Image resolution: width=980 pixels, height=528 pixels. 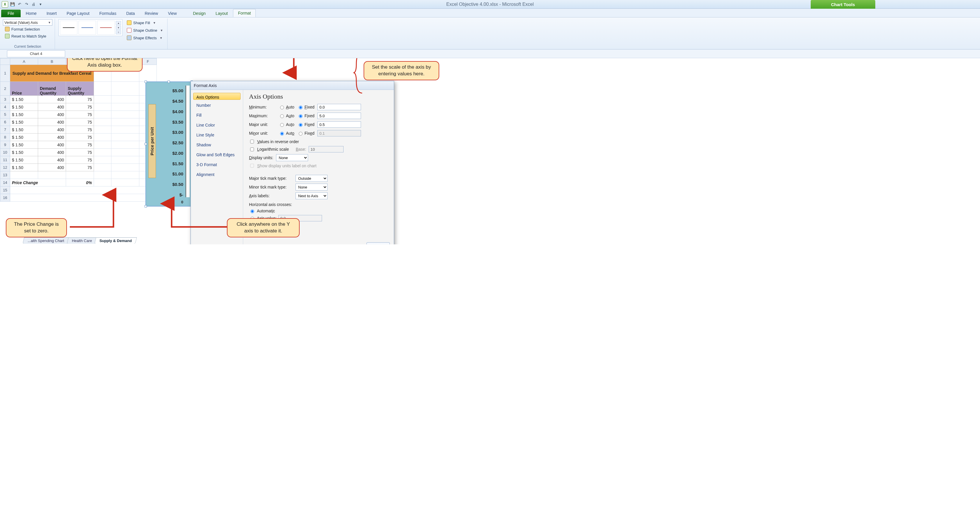 I want to click on row-header: 13, so click(x=5, y=175).